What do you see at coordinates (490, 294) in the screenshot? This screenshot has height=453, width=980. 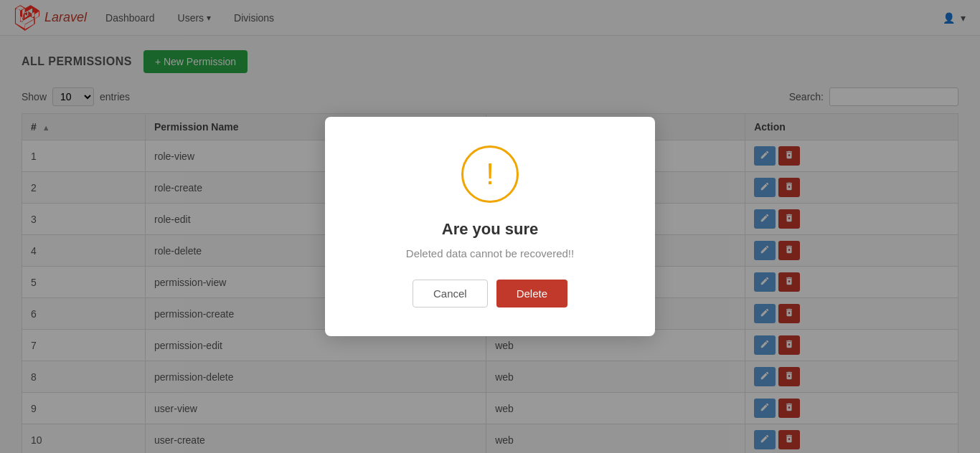 I see `modal-buttons: Cancel Delete` at bounding box center [490, 294].